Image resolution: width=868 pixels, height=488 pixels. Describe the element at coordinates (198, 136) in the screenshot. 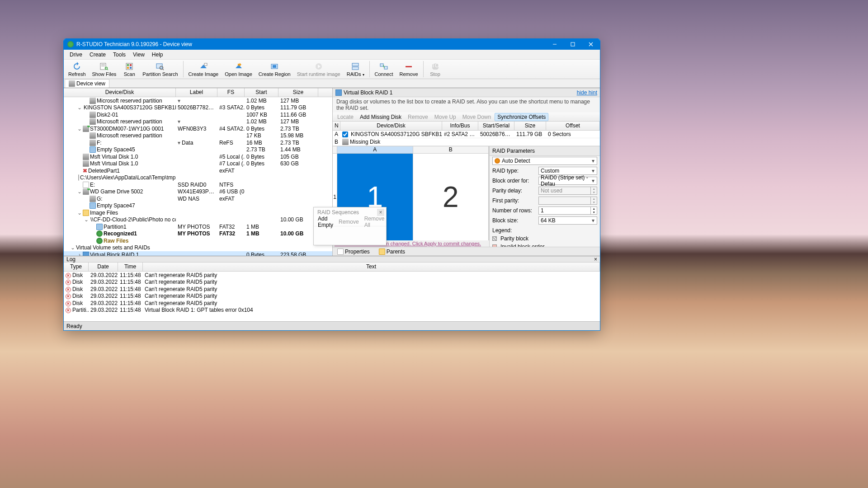

I see `tree-row: Microsoft reserved partition 17 KB 15.98…` at that location.